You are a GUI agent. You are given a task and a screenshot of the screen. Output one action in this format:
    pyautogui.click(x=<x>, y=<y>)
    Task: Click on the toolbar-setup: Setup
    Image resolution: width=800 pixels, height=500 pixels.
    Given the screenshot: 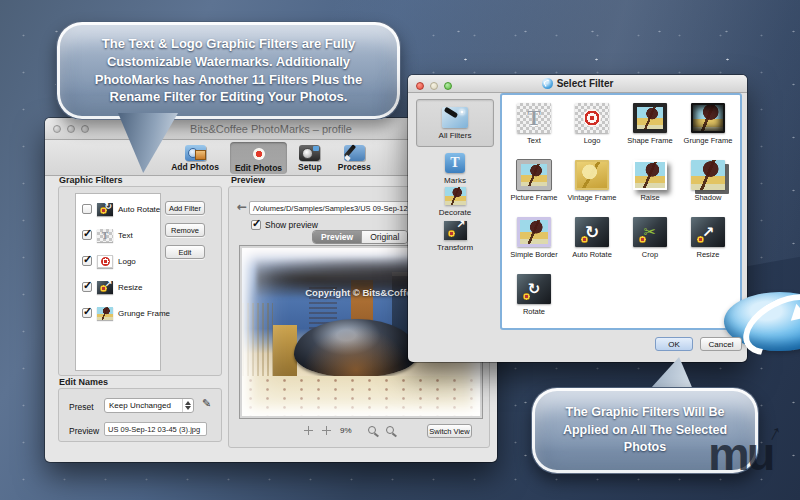 What is the action you would take?
    pyautogui.click(x=310, y=158)
    